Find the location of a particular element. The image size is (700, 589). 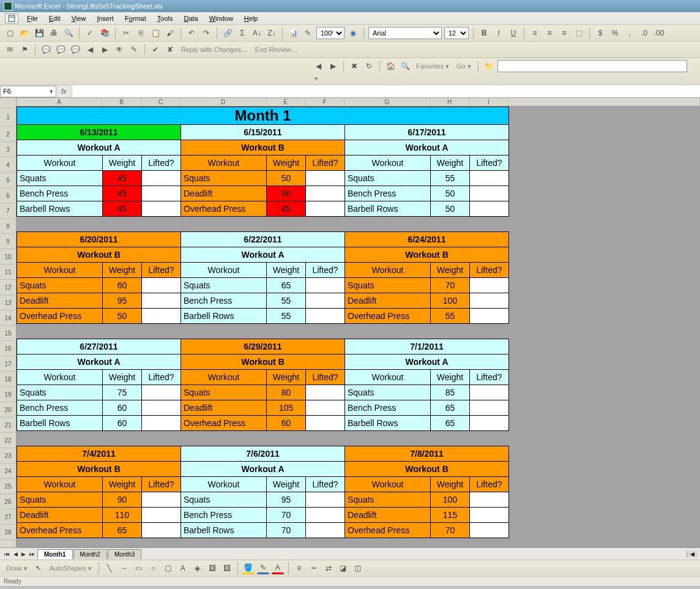

draw-menu: Draw ▾ is located at coordinates (17, 568).